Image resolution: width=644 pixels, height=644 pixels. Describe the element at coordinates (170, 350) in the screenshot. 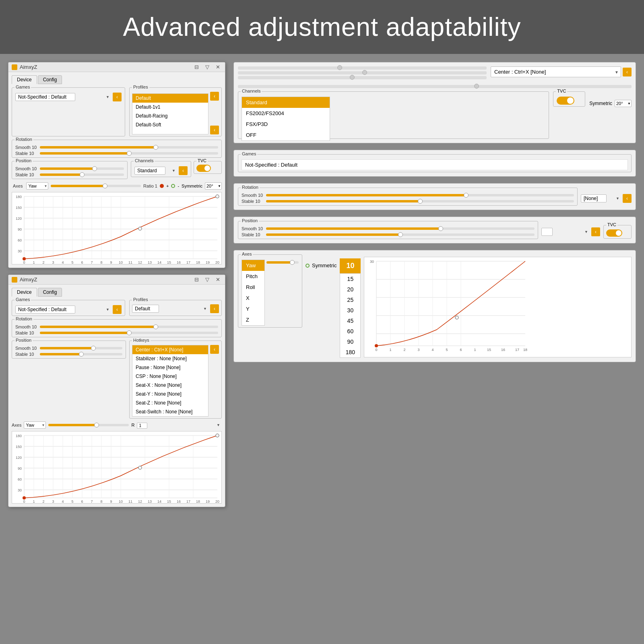

I see `hotkey-center: Center : Ctrl+X [None]` at that location.